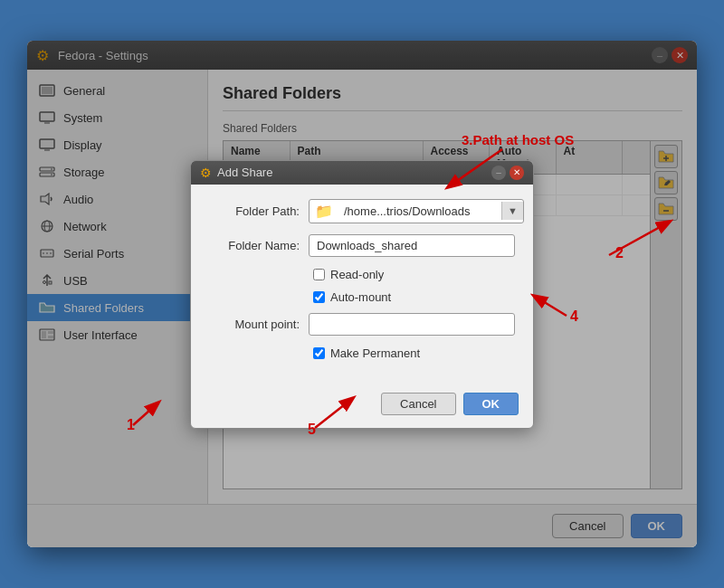 The height and width of the screenshot is (588, 724). I want to click on modal-footer: Cancel OK, so click(362, 405).